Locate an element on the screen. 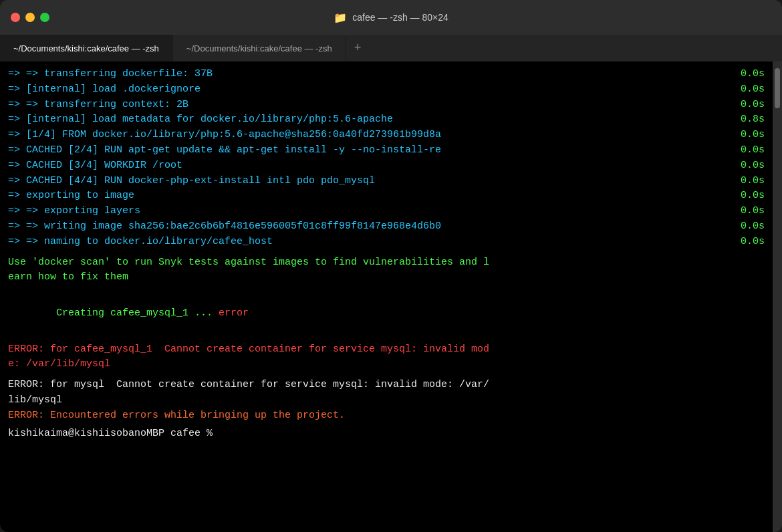 The image size is (782, 532). error2-line1: ERROR: for mysql Cannot create container… is located at coordinates (386, 385).